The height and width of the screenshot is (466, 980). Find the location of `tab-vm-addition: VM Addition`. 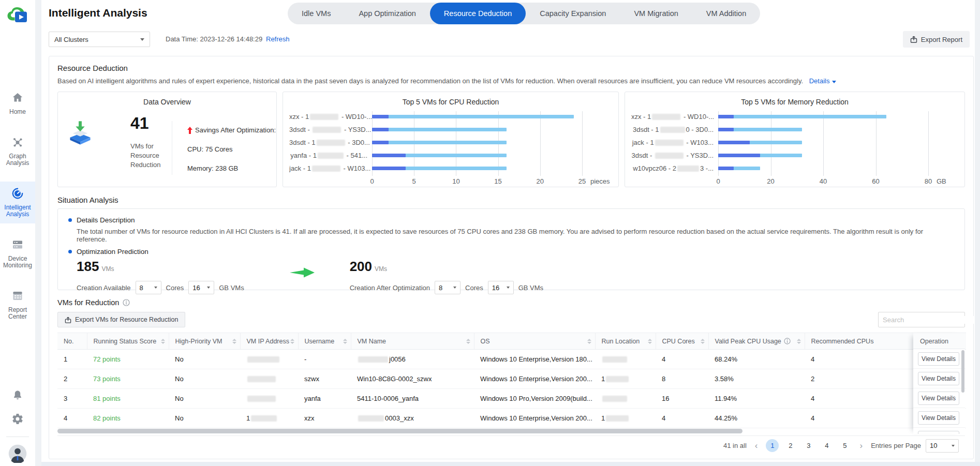

tab-vm-addition: VM Addition is located at coordinates (726, 13).